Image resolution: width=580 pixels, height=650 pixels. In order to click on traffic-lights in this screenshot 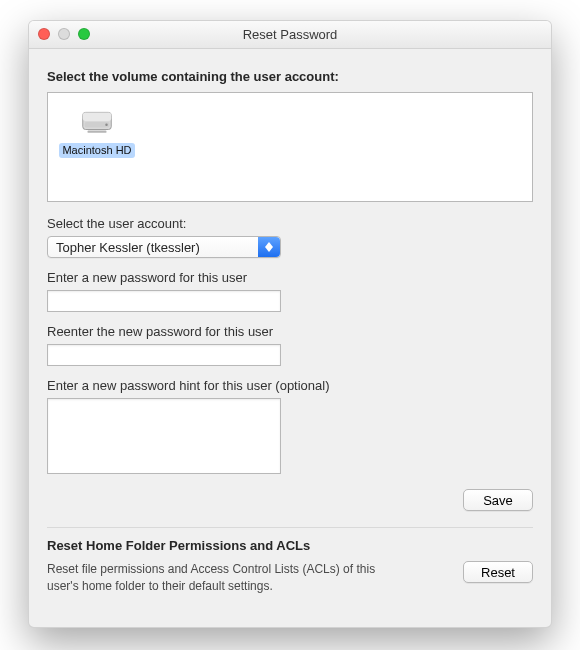, I will do `click(64, 34)`.